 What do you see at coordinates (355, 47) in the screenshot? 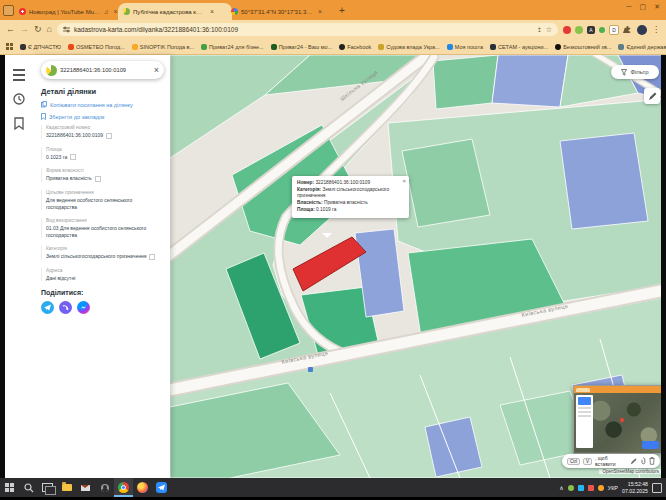
I see `bookmark-item: Facebook` at bounding box center [355, 47].